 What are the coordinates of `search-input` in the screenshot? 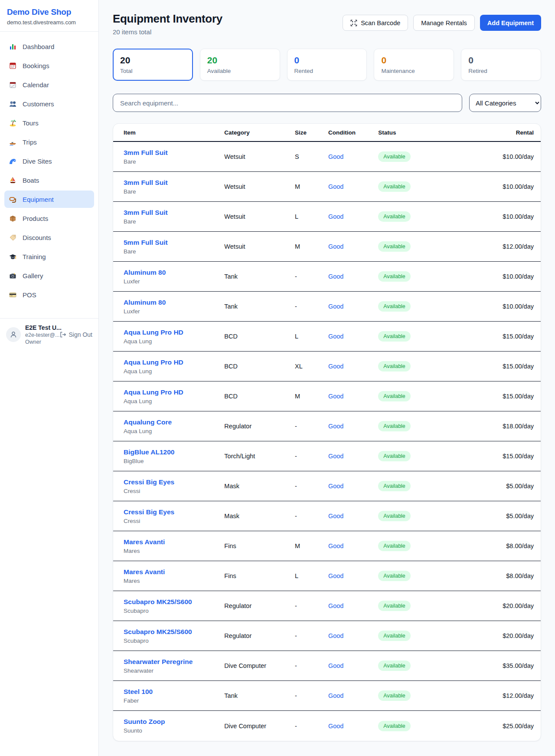 It's located at (287, 103).